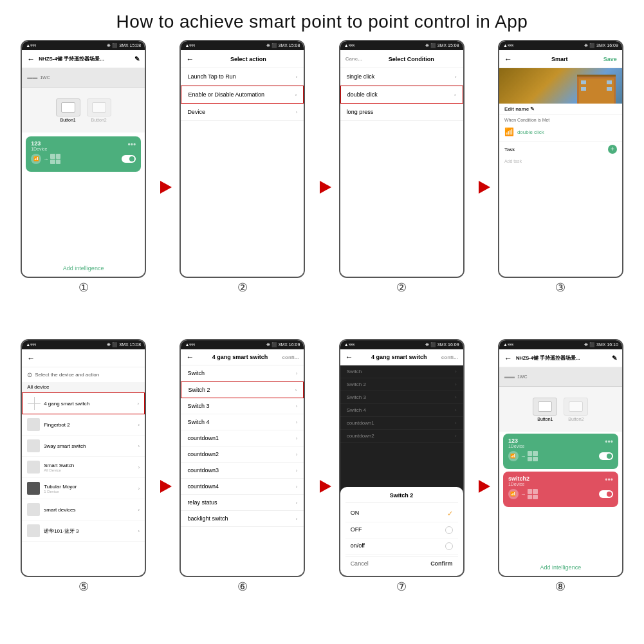  Describe the element at coordinates (190, 357) in the screenshot. I see `back-icon-6: ←` at that location.